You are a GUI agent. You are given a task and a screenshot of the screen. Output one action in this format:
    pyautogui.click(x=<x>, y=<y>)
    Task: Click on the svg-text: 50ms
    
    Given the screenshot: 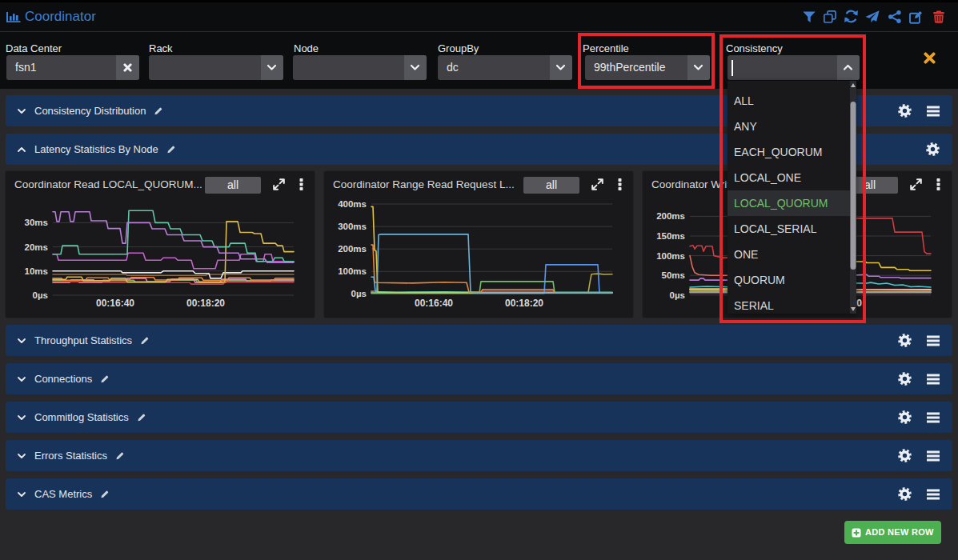 What is the action you would take?
    pyautogui.click(x=674, y=275)
    